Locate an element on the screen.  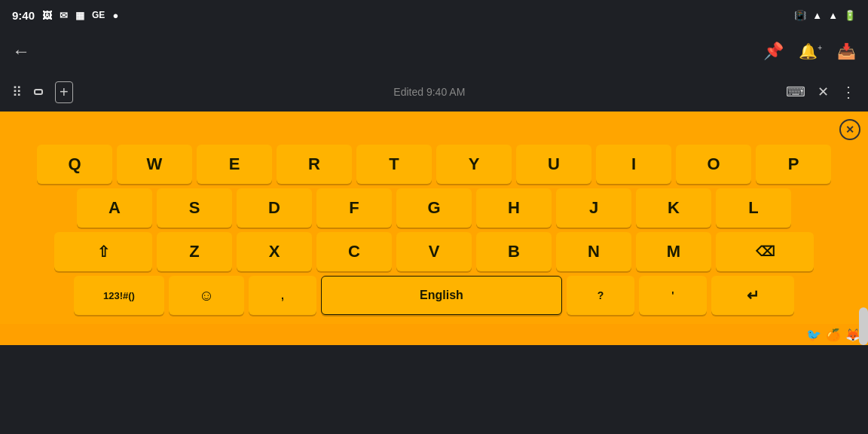
key-q: Q is located at coordinates (75, 164).